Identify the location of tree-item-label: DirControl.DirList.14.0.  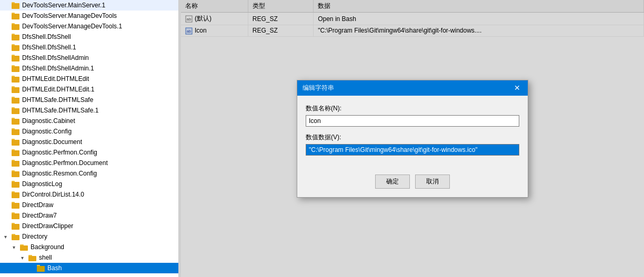
(53, 194).